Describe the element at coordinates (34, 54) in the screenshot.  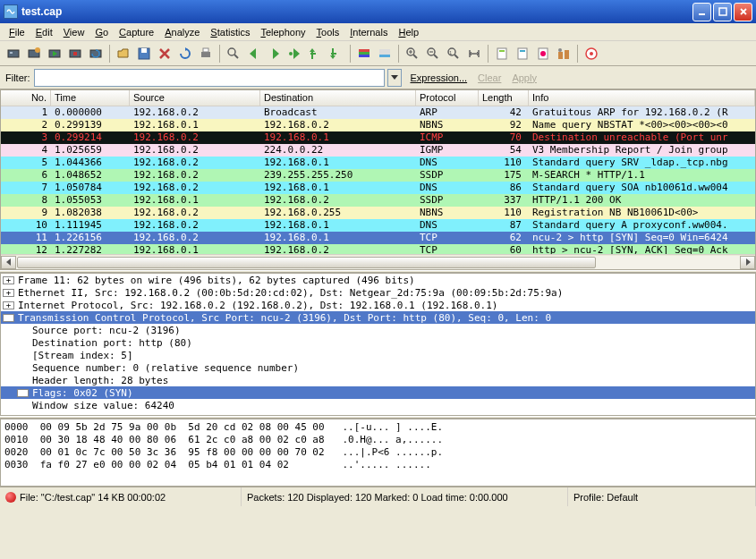
I see `options-icon` at that location.